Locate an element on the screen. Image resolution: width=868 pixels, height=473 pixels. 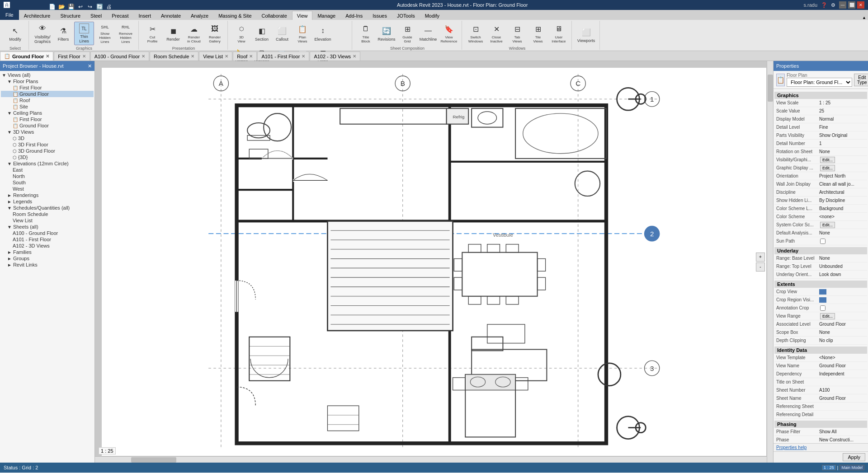
type-selector-dropdown: Floor Plan: Ground Fl... is located at coordinates (819, 82).